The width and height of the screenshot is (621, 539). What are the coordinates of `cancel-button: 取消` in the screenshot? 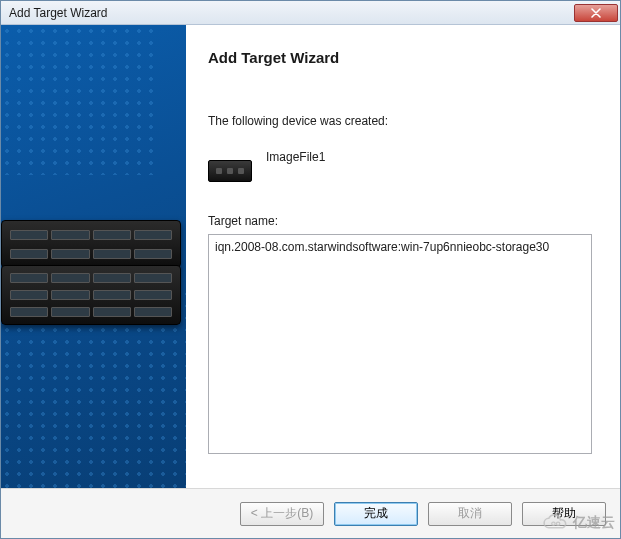 It's located at (470, 514).